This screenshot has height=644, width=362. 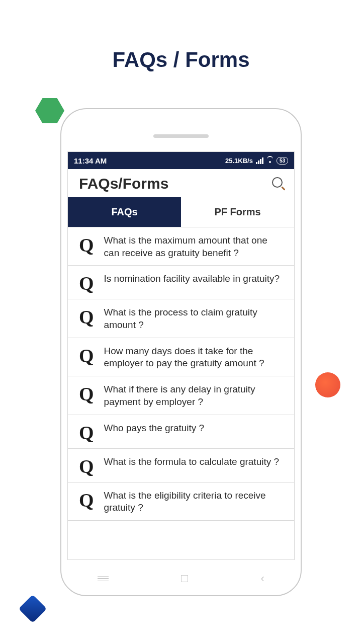 What do you see at coordinates (181, 160) in the screenshot?
I see `status-bar: 11:34 AM 25.1KB/s 53` at bounding box center [181, 160].